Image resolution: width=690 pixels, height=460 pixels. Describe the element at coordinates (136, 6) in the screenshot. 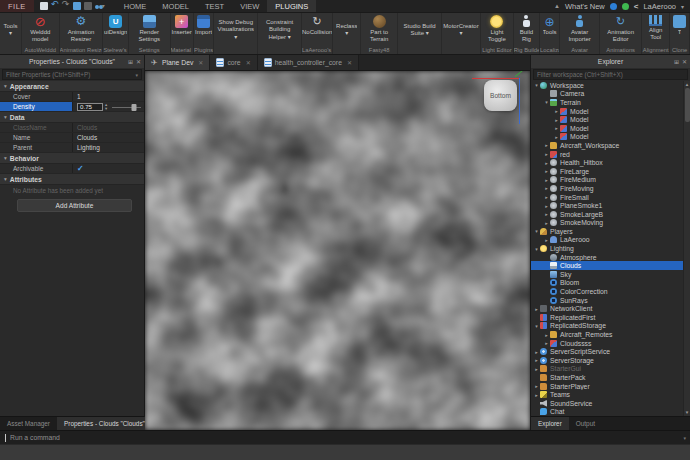

I see `menu-tab-home: HOME` at that location.